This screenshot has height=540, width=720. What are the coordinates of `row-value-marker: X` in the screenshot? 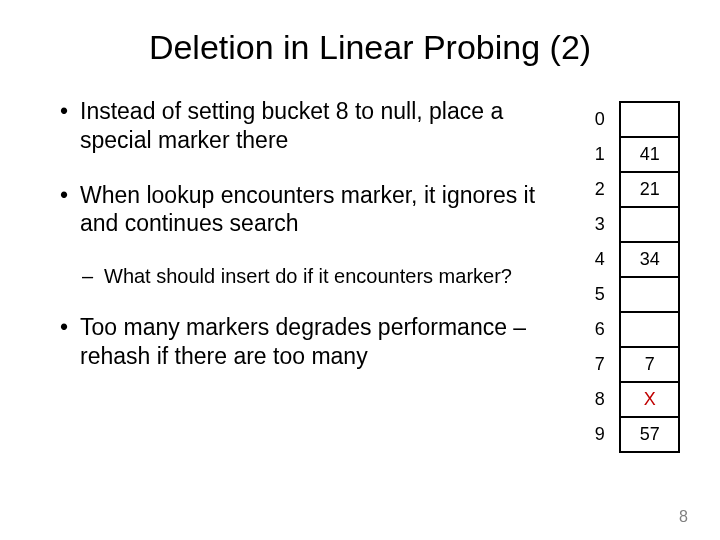 It's located at (650, 400).